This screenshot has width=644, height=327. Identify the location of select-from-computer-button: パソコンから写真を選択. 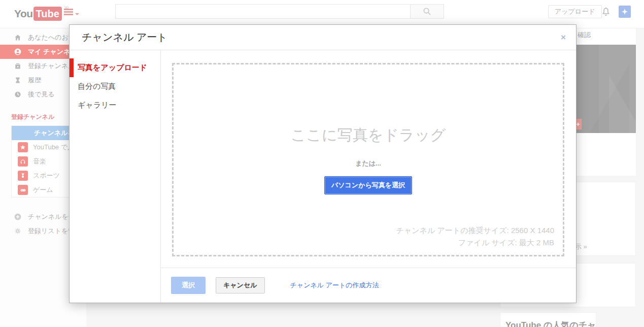
(368, 185).